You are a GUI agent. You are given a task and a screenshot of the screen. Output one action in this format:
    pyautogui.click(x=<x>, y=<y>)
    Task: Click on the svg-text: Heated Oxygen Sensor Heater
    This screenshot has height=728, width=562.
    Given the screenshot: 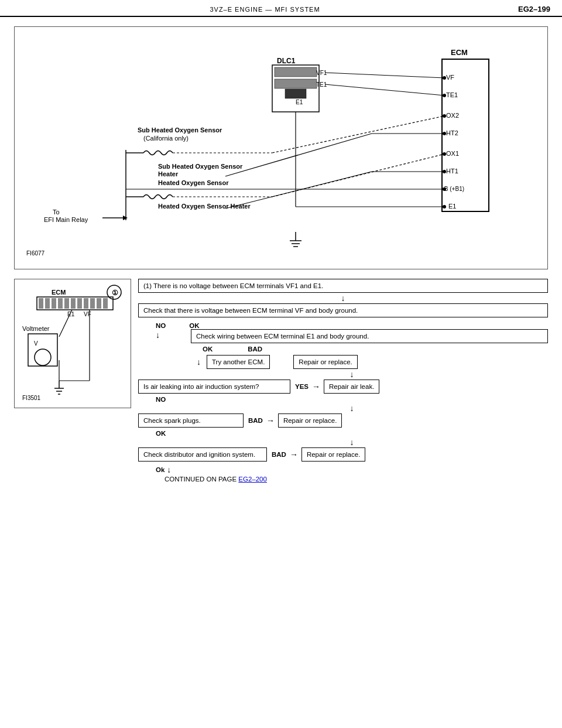 What is the action you would take?
    pyautogui.click(x=204, y=206)
    